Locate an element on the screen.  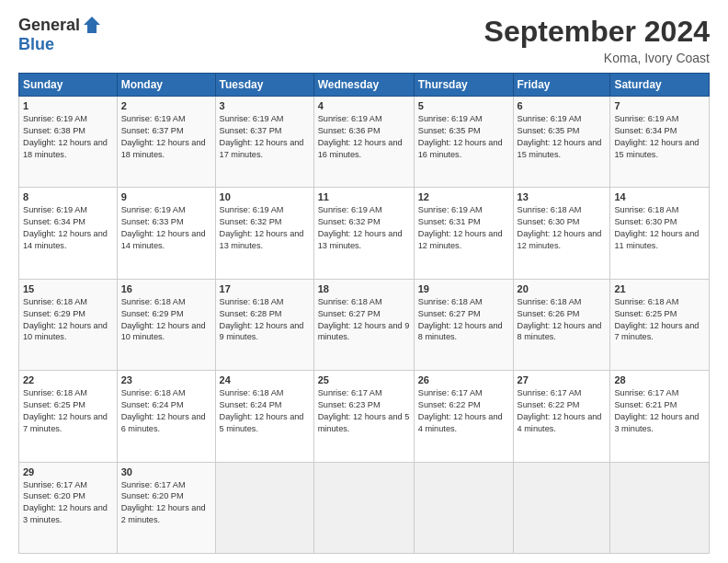
day-number: 26 is located at coordinates (463, 380).